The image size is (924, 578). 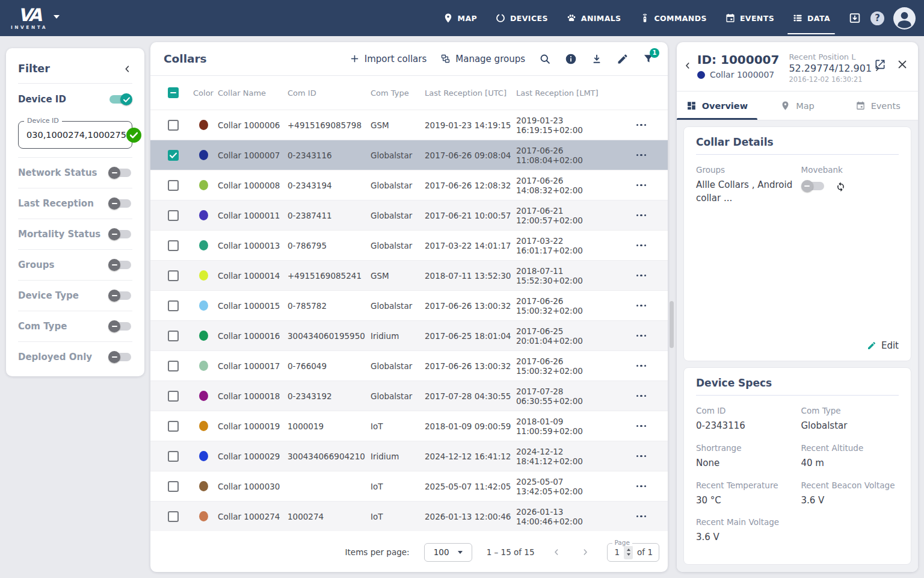 I want to click on collar-table-row: Collar 1000008 0-2343194 Globalstar 2017…, so click(x=409, y=185).